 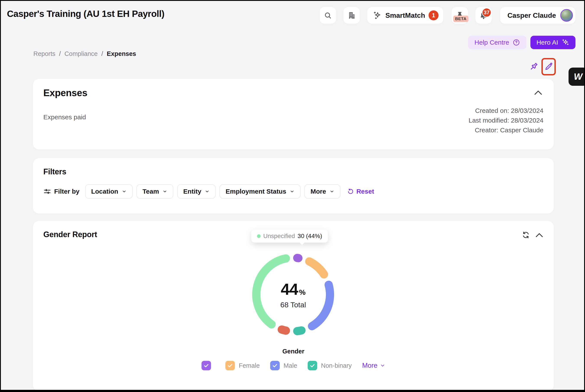 I want to click on edit-report-button, so click(x=549, y=67).